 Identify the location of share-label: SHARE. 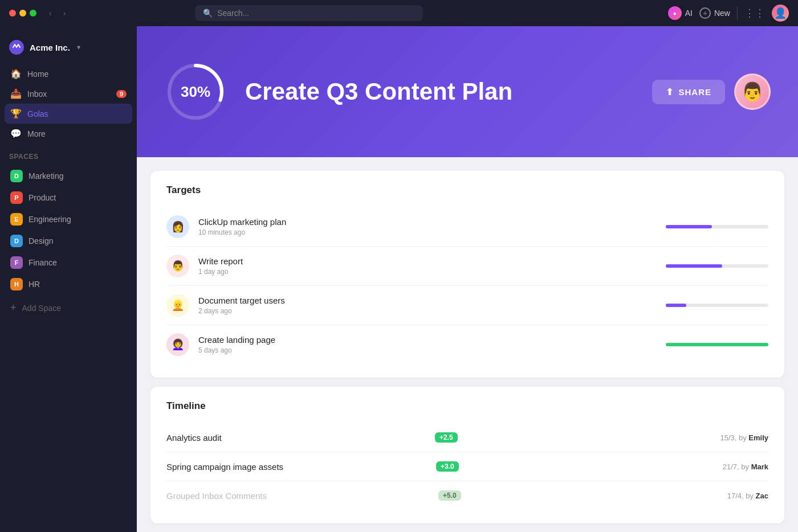
(695, 92).